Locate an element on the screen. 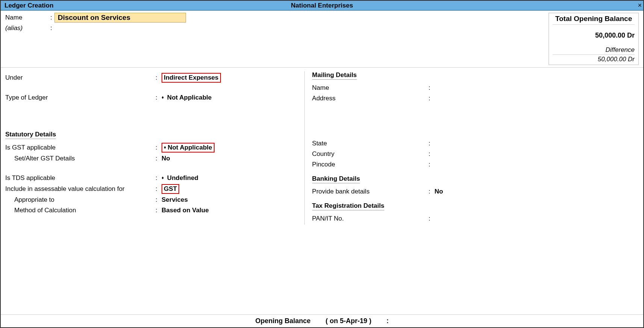 The image size is (644, 328). appropriate-to-label: Appropriate to is located at coordinates (80, 200).